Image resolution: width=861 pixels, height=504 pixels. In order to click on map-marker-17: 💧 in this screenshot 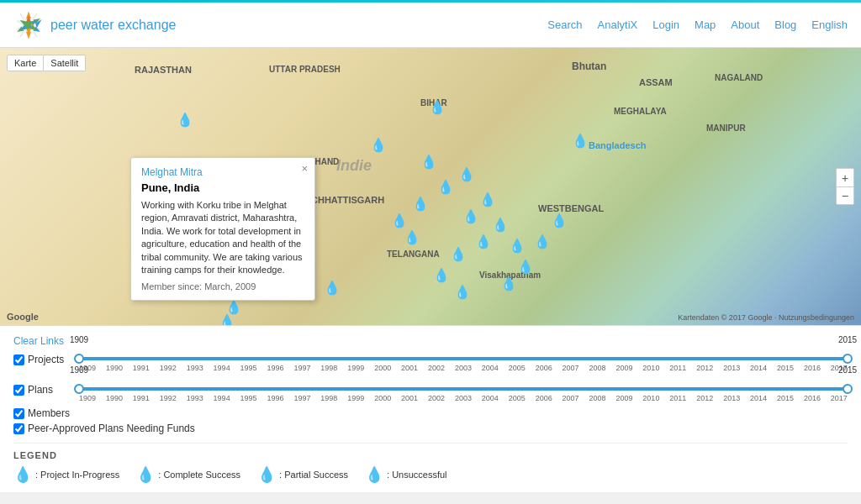, I will do `click(420, 203)`.